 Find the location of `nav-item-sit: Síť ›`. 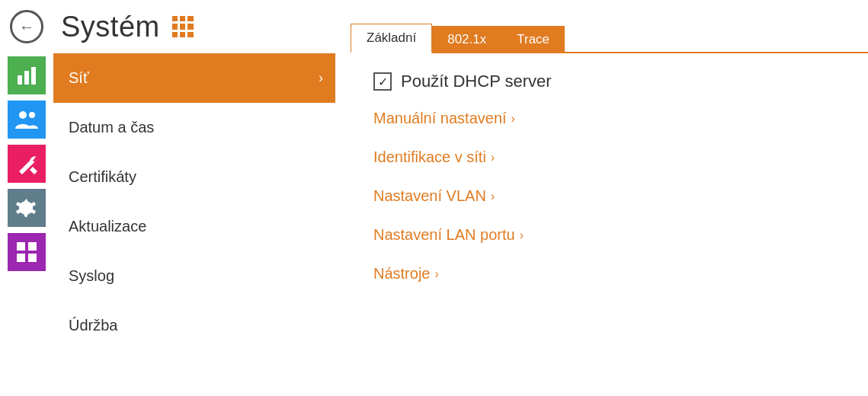

nav-item-sit: Síť › is located at coordinates (194, 78).